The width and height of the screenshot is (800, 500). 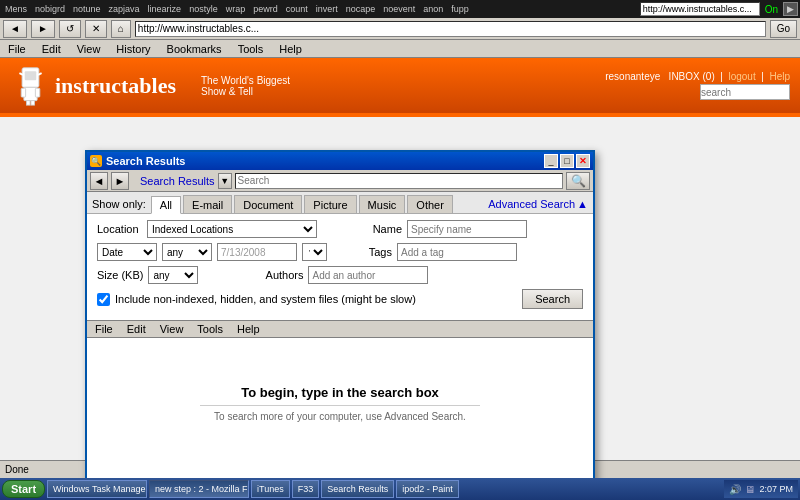 What do you see at coordinates (367, 252) in the screenshot?
I see `tags-label: Tags` at bounding box center [367, 252].